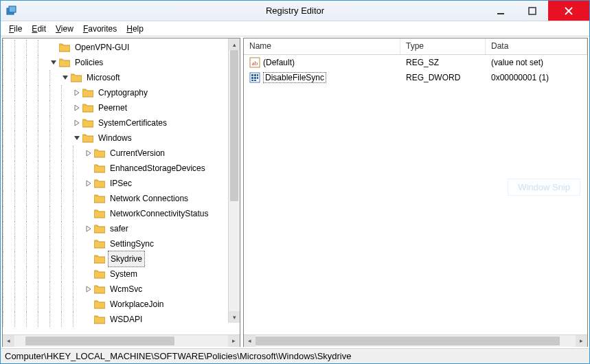 The width and height of the screenshot is (590, 364). What do you see at coordinates (121, 319) in the screenshot?
I see `tree-item: WSDAPI` at bounding box center [121, 319].